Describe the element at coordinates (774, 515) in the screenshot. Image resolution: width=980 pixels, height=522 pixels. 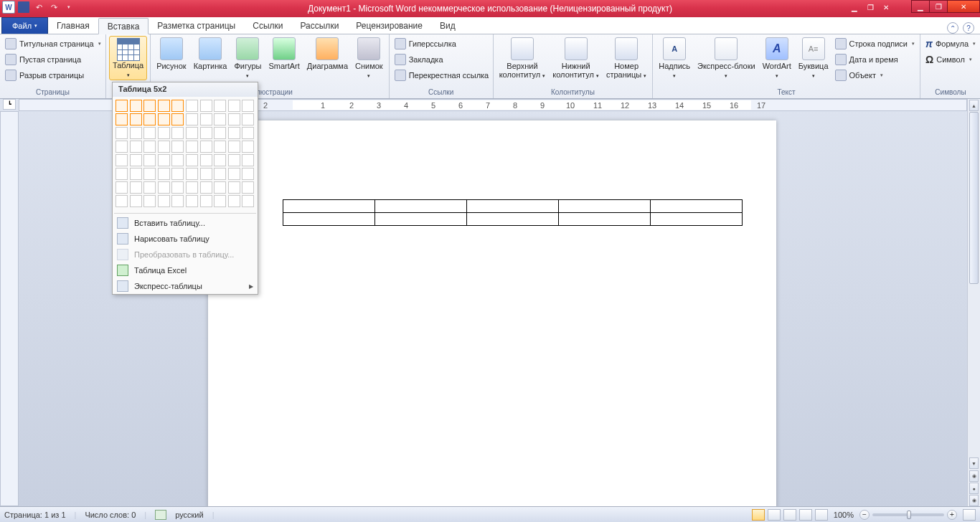
I see `view-fullscreen-button` at that location.